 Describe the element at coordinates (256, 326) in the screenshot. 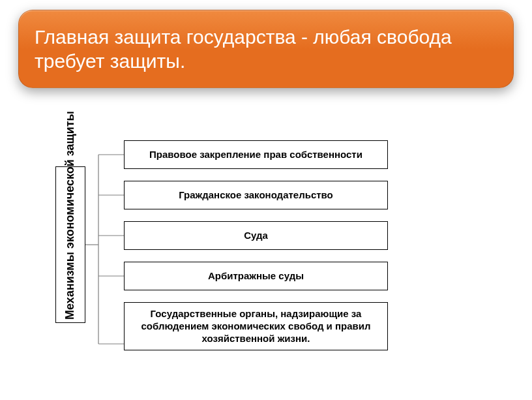

I see `child-node-5: Государственные органы, надзирающие за с…` at that location.